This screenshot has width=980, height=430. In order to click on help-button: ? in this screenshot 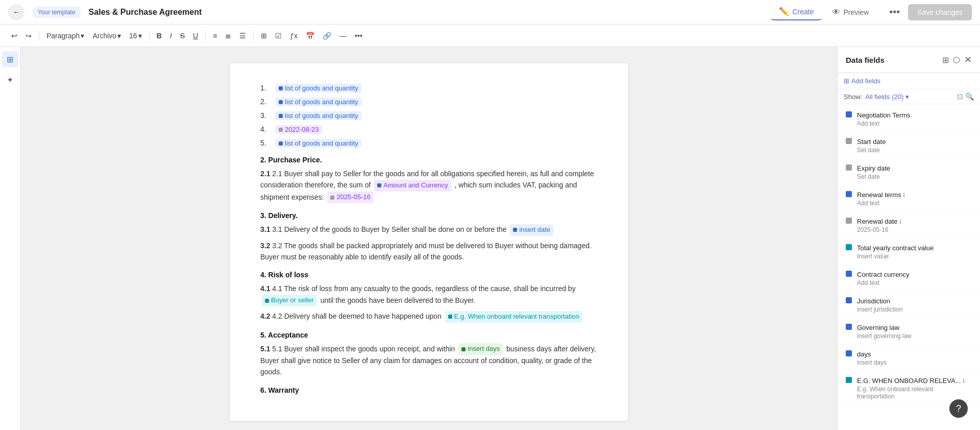, I will do `click(959, 409)`.